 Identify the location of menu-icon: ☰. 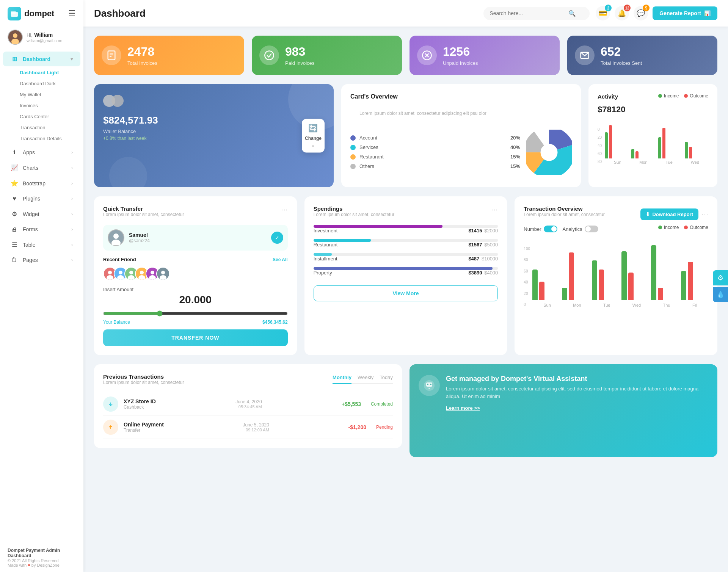
(72, 14).